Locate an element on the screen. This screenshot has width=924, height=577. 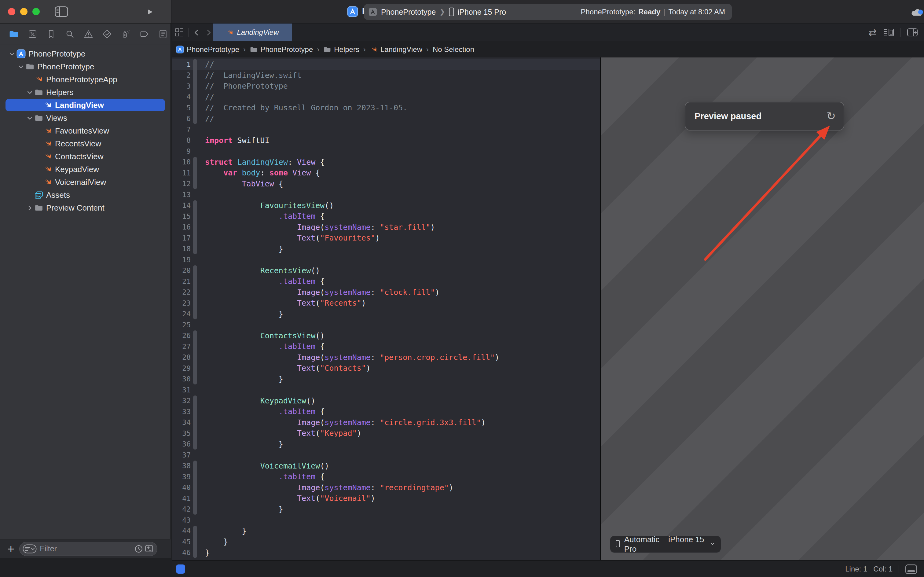
code-line-10: 10struct LandingView: View { is located at coordinates (386, 163).